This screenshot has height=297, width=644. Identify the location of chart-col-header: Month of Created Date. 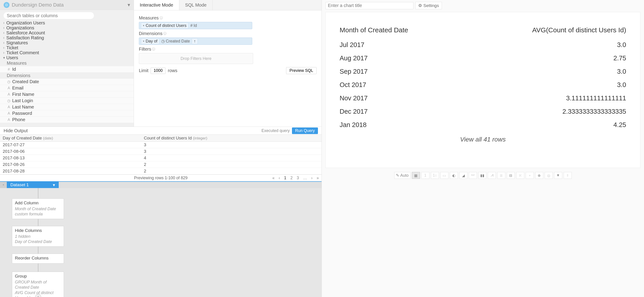
(400, 32).